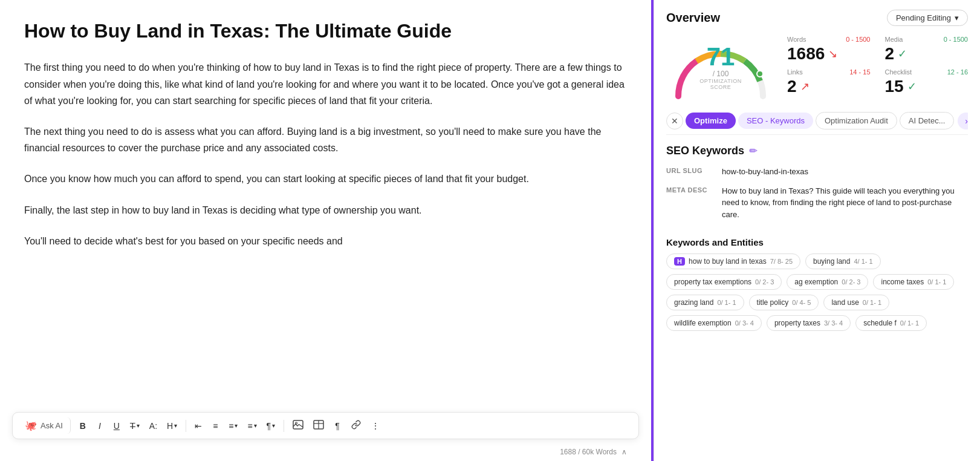 The image size is (980, 461). Describe the element at coordinates (784, 302) in the screenshot. I see `keyword-tag-6: title policy 0/ 4- 5` at that location.